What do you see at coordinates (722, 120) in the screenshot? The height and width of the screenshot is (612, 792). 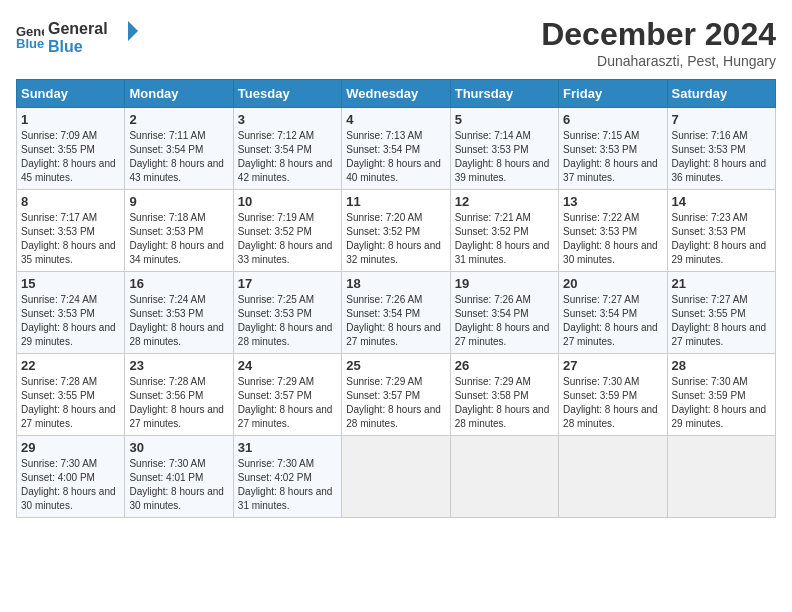 I see `day-number: 7` at bounding box center [722, 120].